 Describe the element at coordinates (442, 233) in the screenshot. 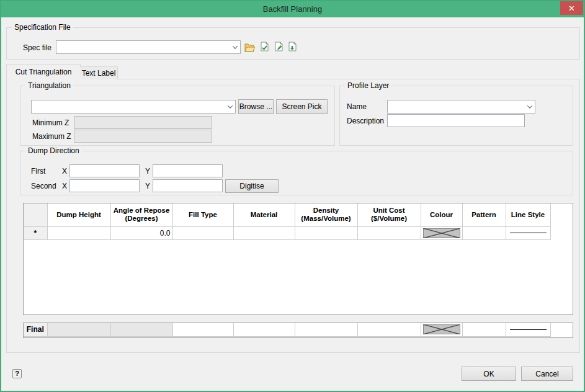

I see `cell-colour` at that location.